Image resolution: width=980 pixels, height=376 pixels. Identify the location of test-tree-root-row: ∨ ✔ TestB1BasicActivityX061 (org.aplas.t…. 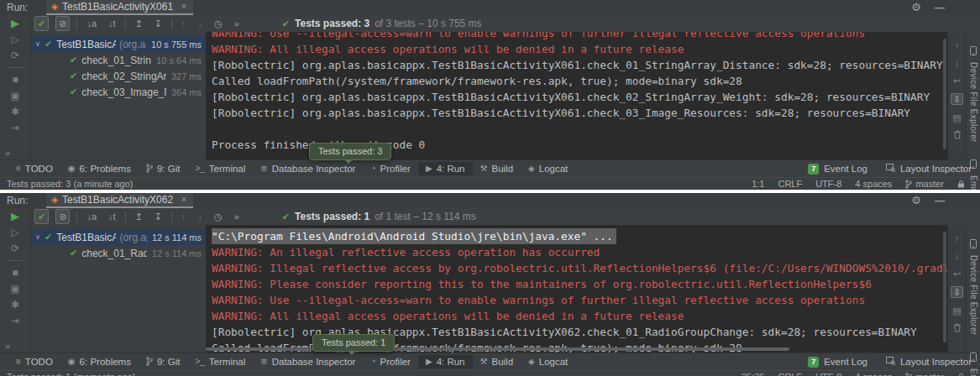
(118, 44).